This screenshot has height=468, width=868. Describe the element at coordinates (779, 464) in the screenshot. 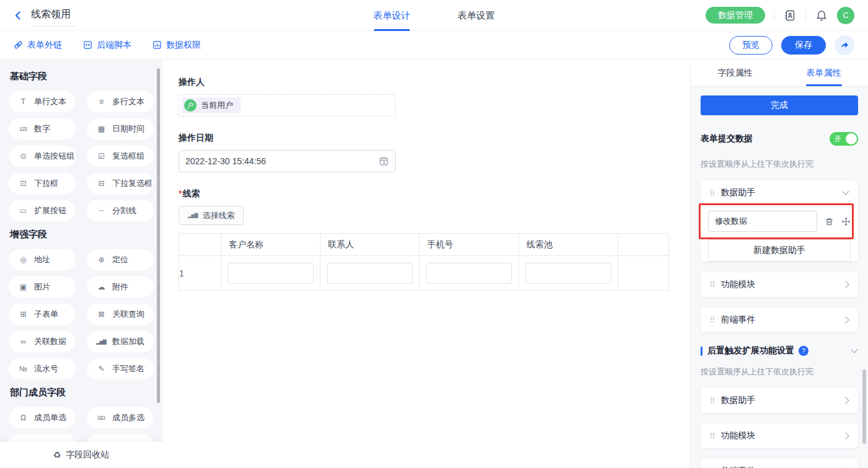

I see `post-frontend-event-header: ⠿ 前端事件` at that location.